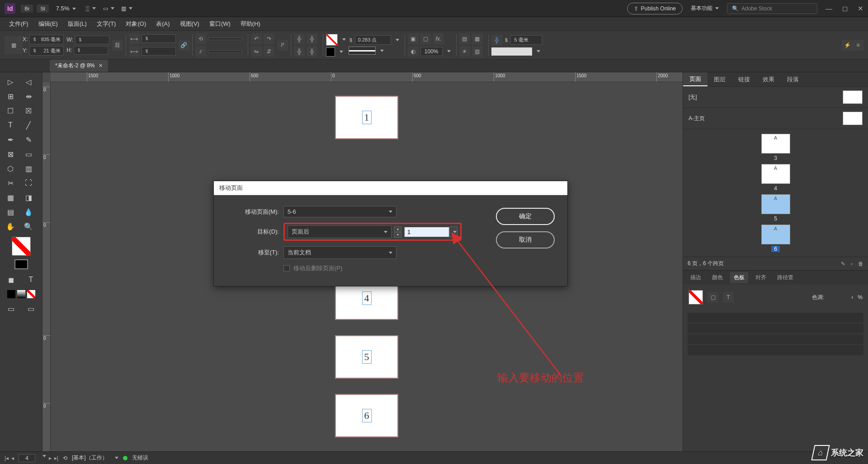  I want to click on tab-pathfinder: 路径查, so click(785, 277).